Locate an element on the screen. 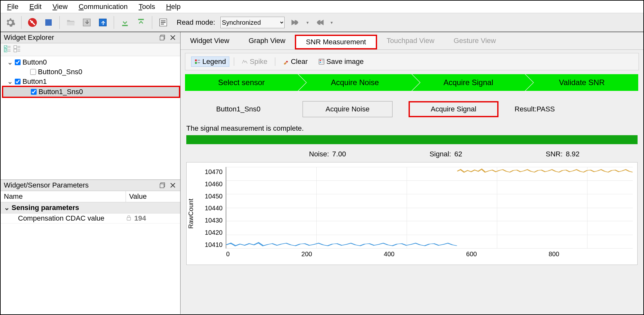 This screenshot has width=644, height=315. acquire-signal-button: Acquire Signal is located at coordinates (454, 109).